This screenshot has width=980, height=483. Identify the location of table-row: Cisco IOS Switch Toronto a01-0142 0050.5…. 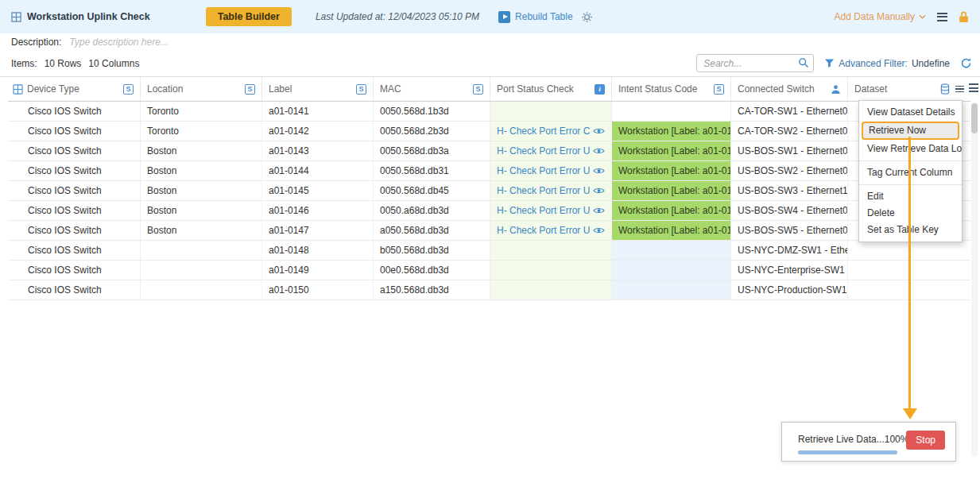
(490, 132).